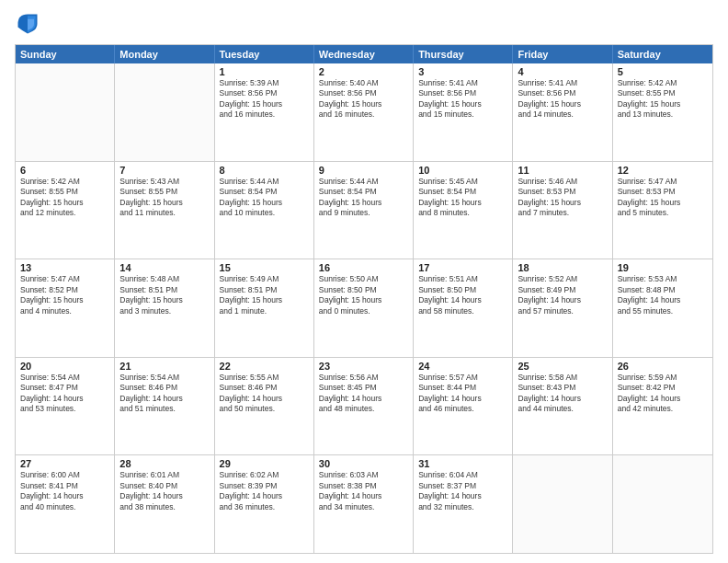 The width and height of the screenshot is (728, 563). I want to click on day-number: 31, so click(463, 464).